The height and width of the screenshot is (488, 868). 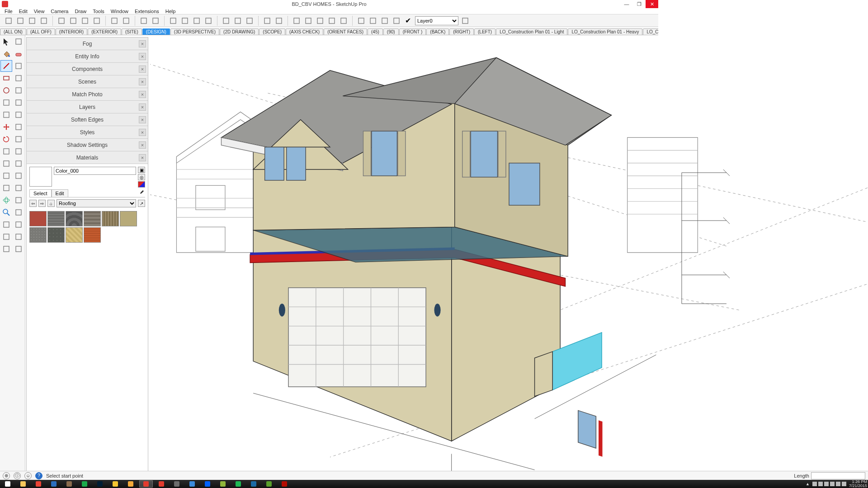 What do you see at coordinates (96, 203) in the screenshot?
I see `materials-library-select: Roofing` at bounding box center [96, 203].